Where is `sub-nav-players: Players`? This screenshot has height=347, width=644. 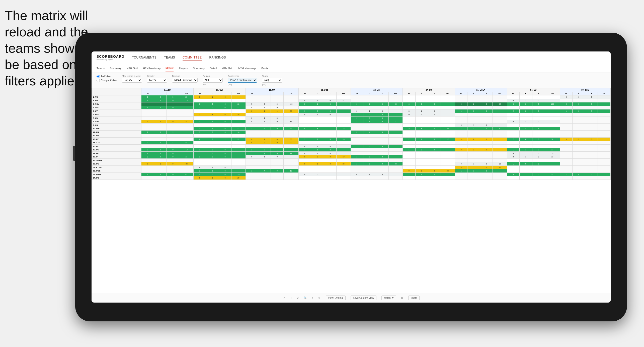 sub-nav-players: Players is located at coordinates (183, 68).